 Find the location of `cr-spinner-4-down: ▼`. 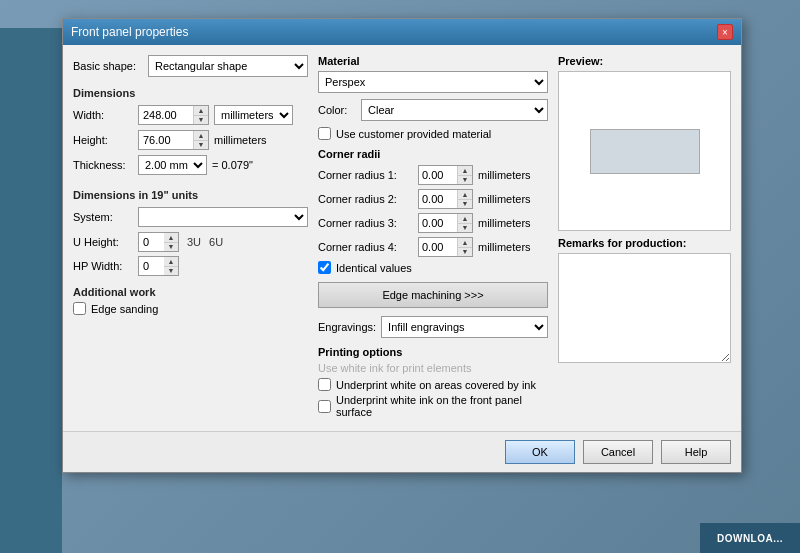

cr-spinner-4-down: ▼ is located at coordinates (465, 252).